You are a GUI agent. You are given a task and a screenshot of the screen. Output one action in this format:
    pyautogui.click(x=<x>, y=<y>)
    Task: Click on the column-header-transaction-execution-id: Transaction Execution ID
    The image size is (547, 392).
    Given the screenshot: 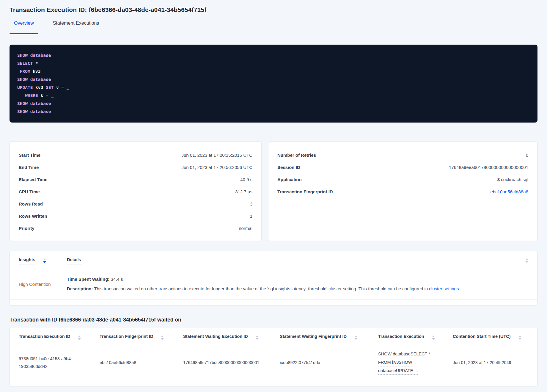 What is the action you would take?
    pyautogui.click(x=59, y=340)
    